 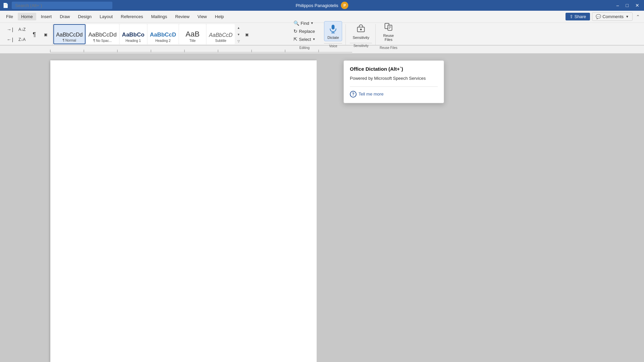 What do you see at coordinates (85, 17) in the screenshot?
I see `menu-design: Design` at bounding box center [85, 17].